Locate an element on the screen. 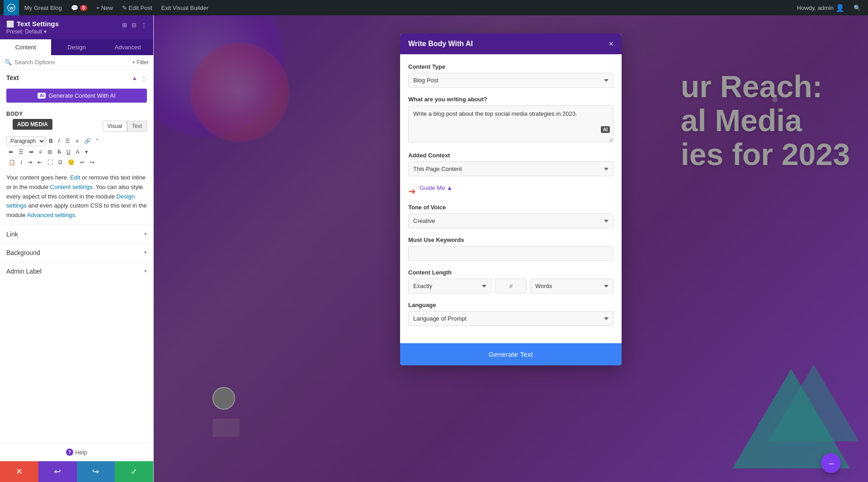  unordered-list-button: ☰ is located at coordinates (68, 141).